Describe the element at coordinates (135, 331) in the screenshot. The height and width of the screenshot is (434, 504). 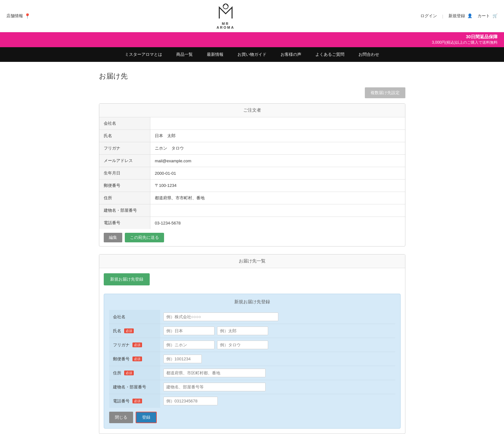
I see `form-label-name: 氏名 必須` at that location.